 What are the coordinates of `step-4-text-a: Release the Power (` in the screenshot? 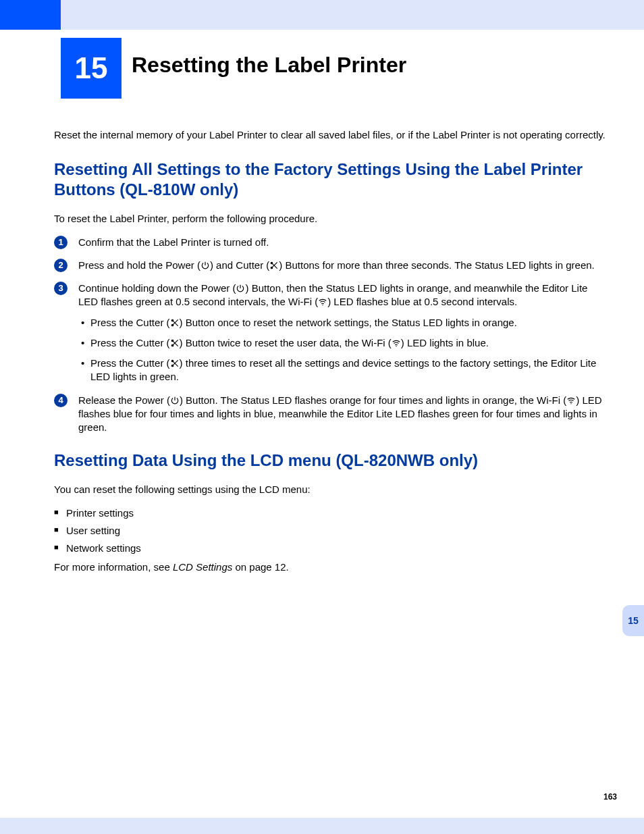 It's located at (124, 400).